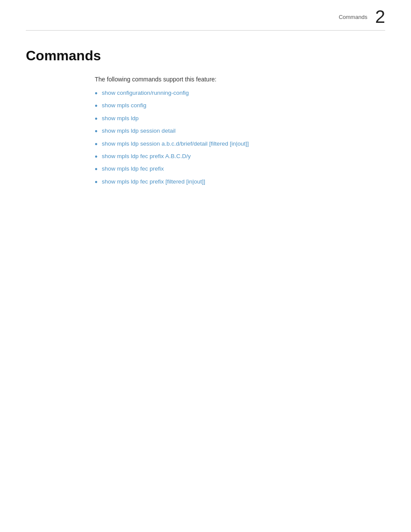 The image size is (411, 532). I want to click on page-header: Commands 2, so click(206, 15).